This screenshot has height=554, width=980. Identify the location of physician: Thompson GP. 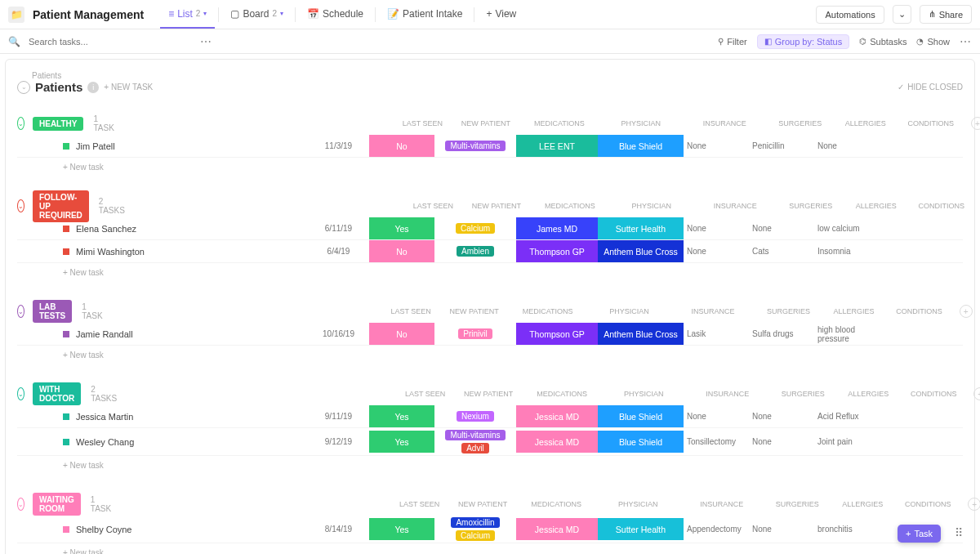
(557, 333).